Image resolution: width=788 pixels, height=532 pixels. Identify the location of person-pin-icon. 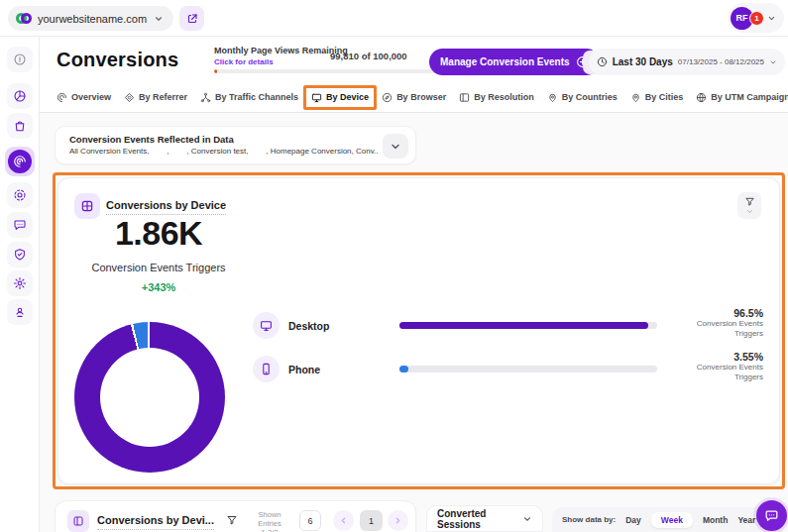
(20, 312).